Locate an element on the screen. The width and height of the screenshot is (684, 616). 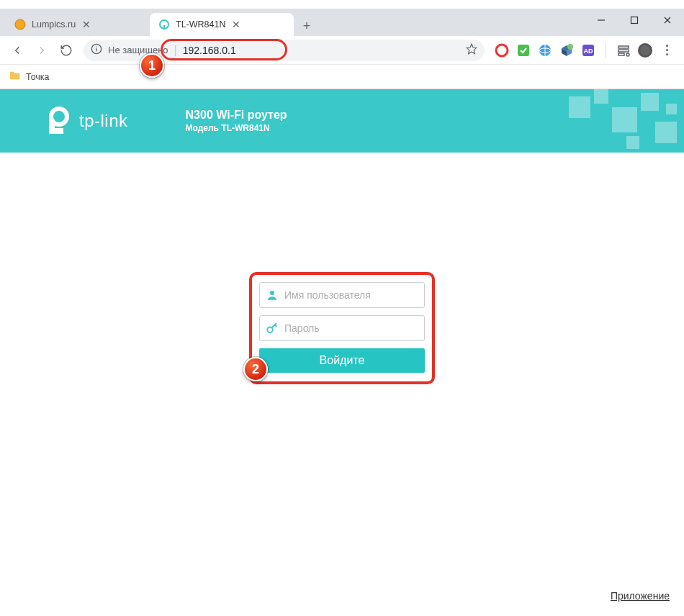
browser-tabstrip: Lumpics.ru ✕ TL-WR841N ✕ + is located at coordinates (342, 22).